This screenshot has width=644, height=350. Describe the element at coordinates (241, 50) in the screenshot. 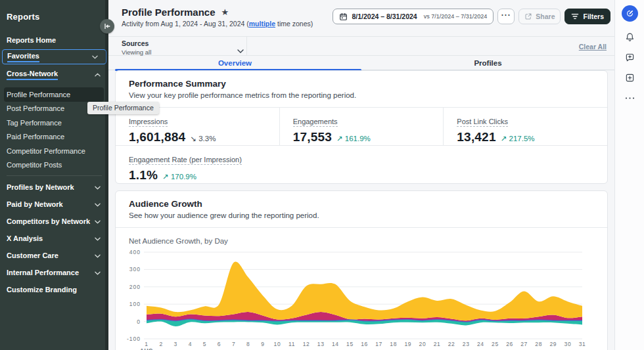

I see `sources-chevron-down-icon` at that location.